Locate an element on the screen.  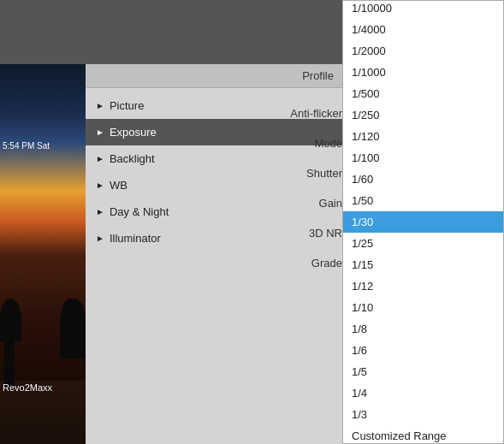
setting-row-shutter: Shutter is located at coordinates (287, 173).